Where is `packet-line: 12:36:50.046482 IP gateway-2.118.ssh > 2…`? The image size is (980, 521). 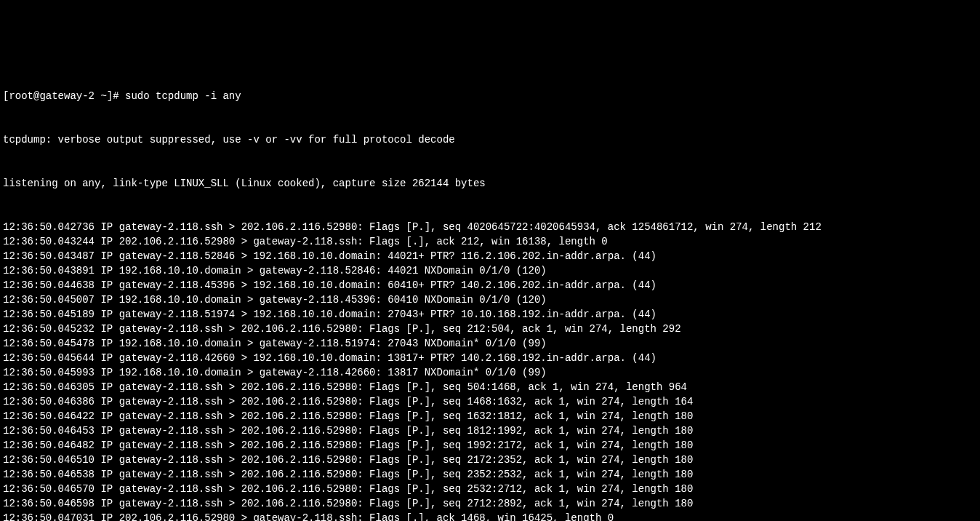 packet-line: 12:36:50.046482 IP gateway-2.118.ssh > 2… is located at coordinates (490, 445).